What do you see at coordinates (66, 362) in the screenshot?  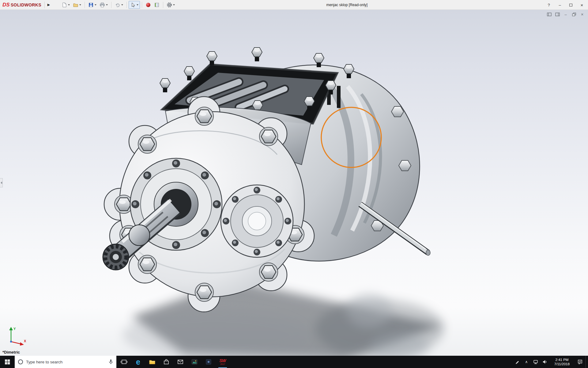 I see `search-input` at bounding box center [66, 362].